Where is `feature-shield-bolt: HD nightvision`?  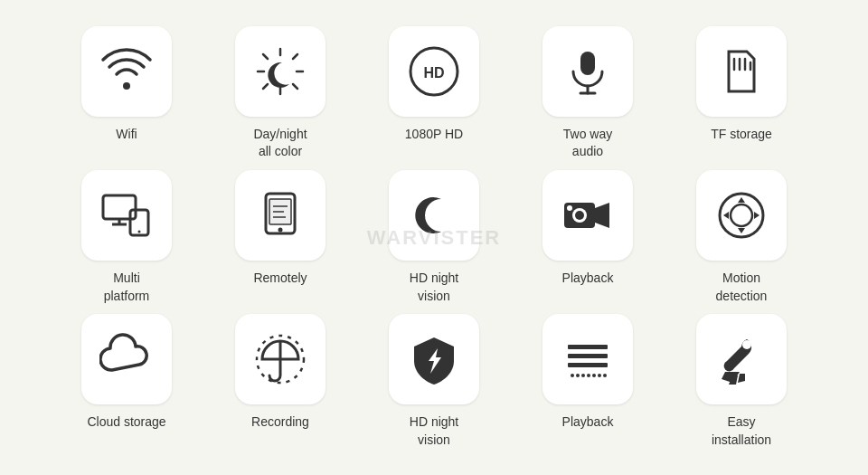
feature-shield-bolt: HD nightvision is located at coordinates (434, 382).